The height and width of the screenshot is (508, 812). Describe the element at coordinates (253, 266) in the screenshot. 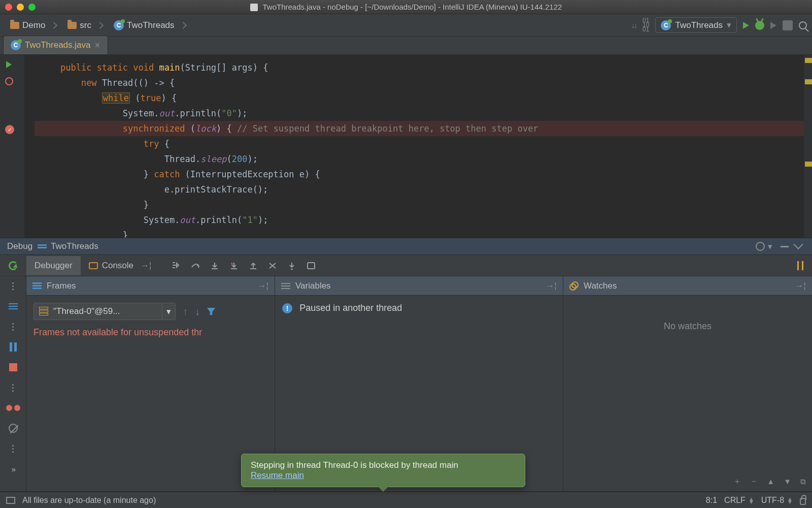

I see `step-out-icon` at that location.